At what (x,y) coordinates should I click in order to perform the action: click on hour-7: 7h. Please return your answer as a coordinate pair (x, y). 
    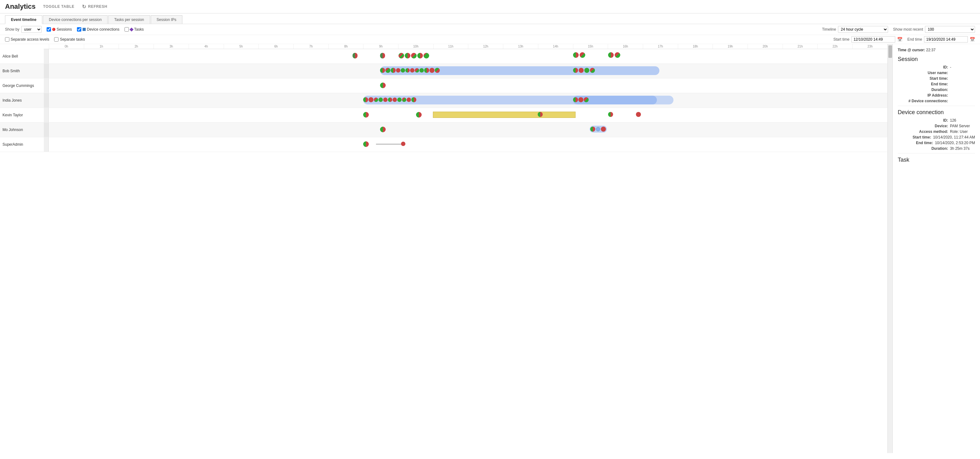
    Looking at the image, I should click on (311, 46).